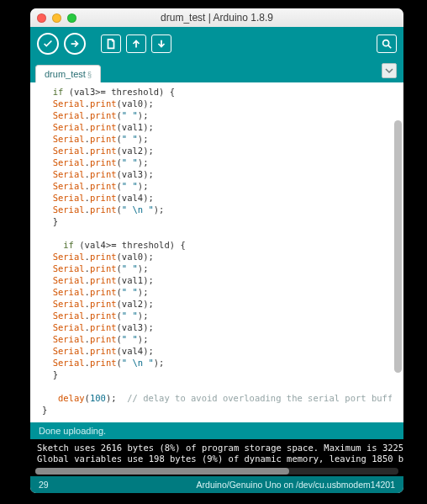 This screenshot has height=504, width=427. Describe the element at coordinates (66, 74) in the screenshot. I see `tab-label: drum_test` at that location.